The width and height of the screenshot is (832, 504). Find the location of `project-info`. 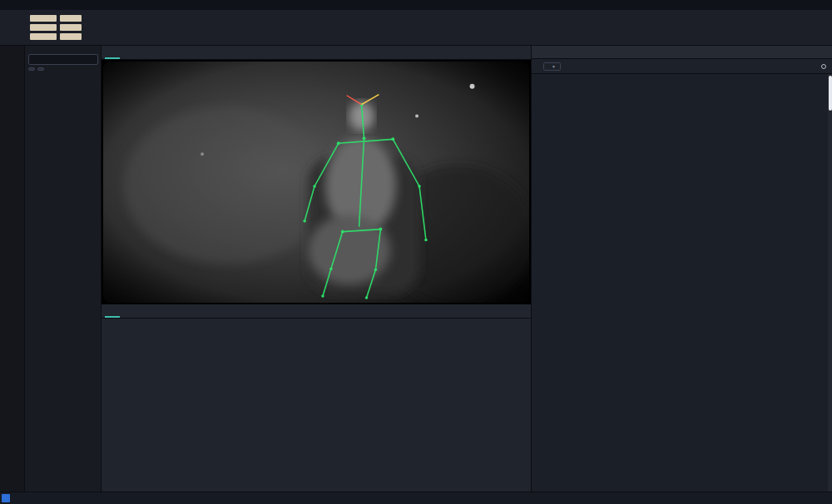

project-info is located at coordinates (354, 5).